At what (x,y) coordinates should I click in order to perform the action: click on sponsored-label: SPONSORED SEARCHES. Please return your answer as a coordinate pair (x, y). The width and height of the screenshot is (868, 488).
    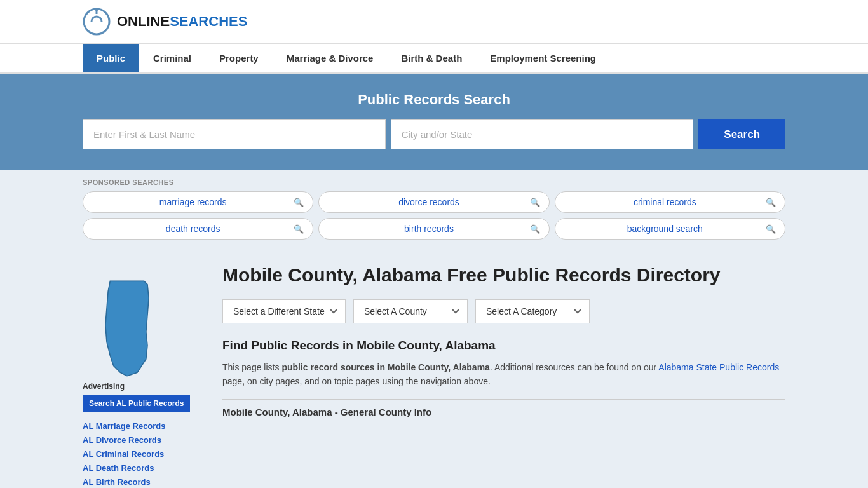
    Looking at the image, I should click on (434, 182).